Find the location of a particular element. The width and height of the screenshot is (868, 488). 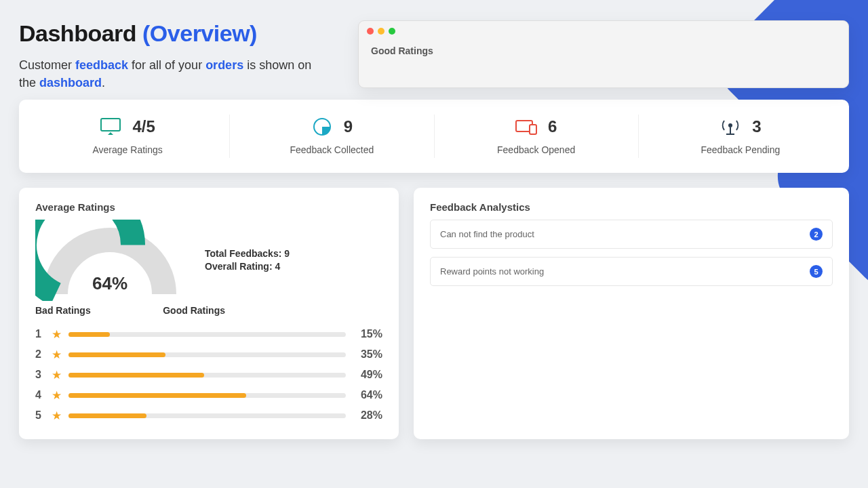

stat-label: Feedback Opened is located at coordinates (536, 150).